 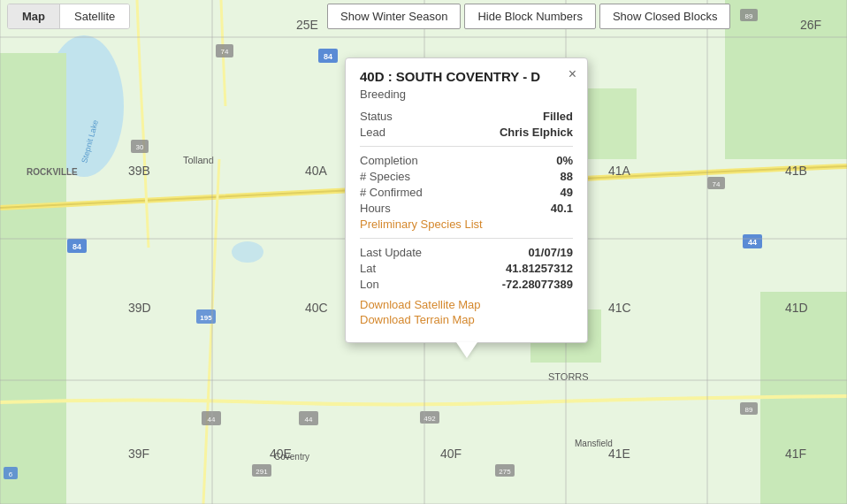 What do you see at coordinates (536, 133) in the screenshot?
I see `lead-value: Chris Elphick` at bounding box center [536, 133].